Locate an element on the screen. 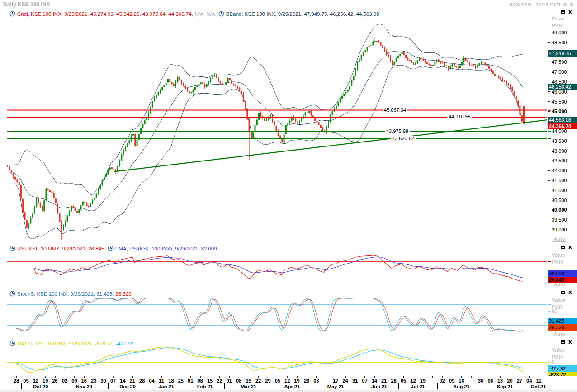 This screenshot has width=577, height=392. cndl-legend-na: N/A, N/A, is located at coordinates (206, 14).